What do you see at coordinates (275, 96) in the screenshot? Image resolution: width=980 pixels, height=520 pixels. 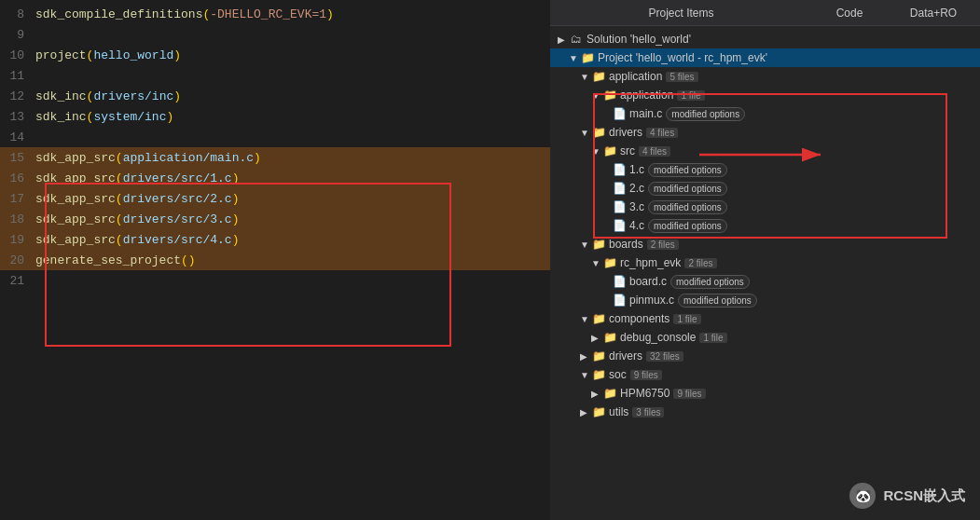 I see `code-line-12: 12 sdk_inc(drivers/inc)` at bounding box center [275, 96].